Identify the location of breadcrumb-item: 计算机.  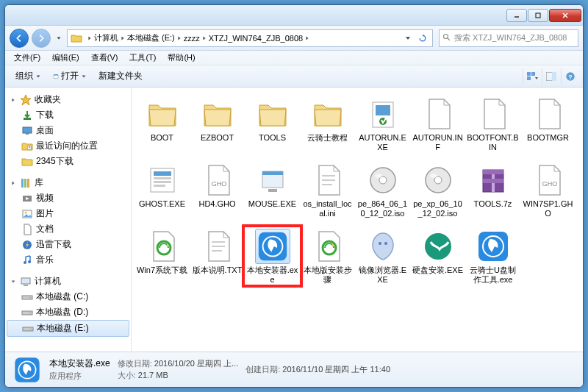
(106, 38).